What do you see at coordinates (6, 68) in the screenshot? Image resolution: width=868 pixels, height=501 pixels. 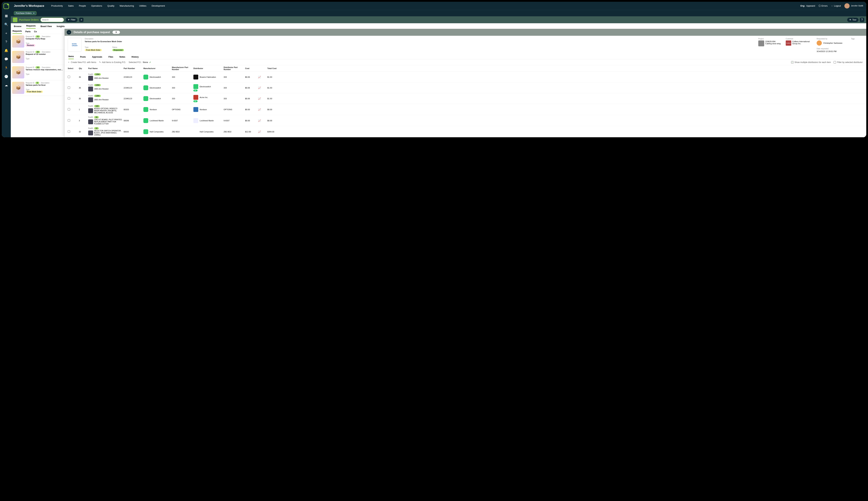 I see `activity-icon: 🏃` at bounding box center [6, 68].